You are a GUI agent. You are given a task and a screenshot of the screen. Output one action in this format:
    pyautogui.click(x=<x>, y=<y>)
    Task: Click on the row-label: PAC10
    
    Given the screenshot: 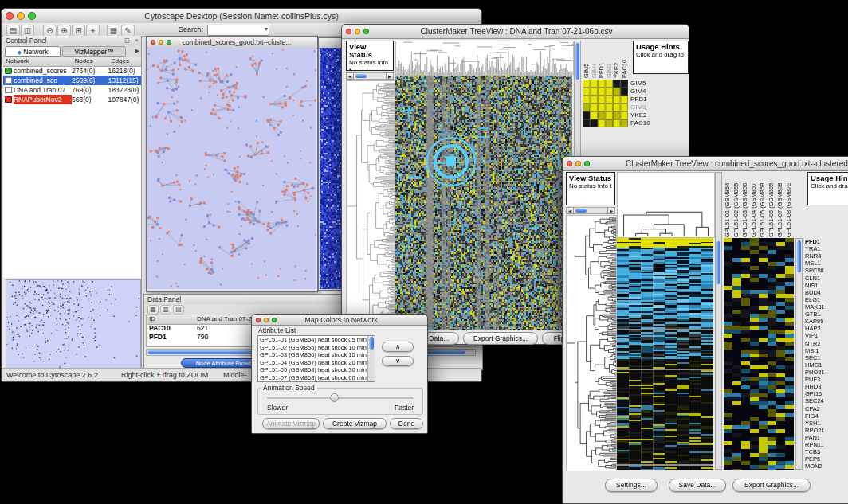 What is the action you would take?
    pyautogui.click(x=646, y=123)
    